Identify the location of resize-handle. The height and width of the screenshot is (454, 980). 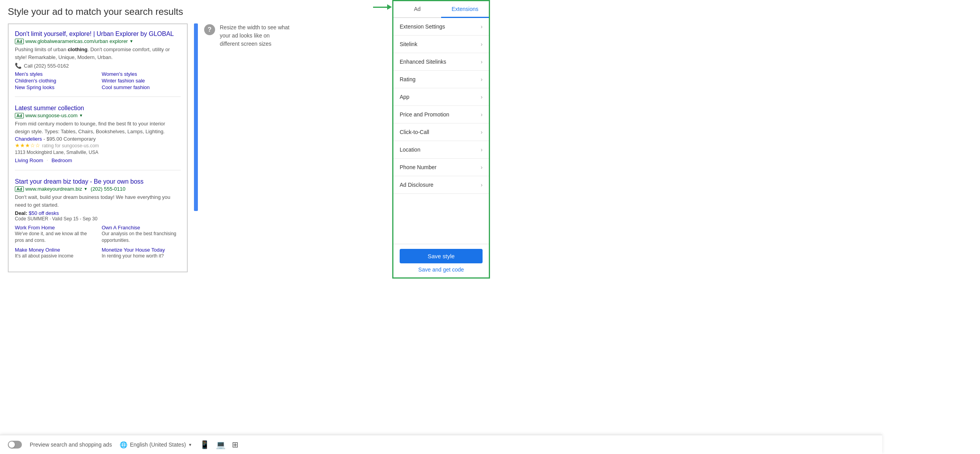
(196, 117).